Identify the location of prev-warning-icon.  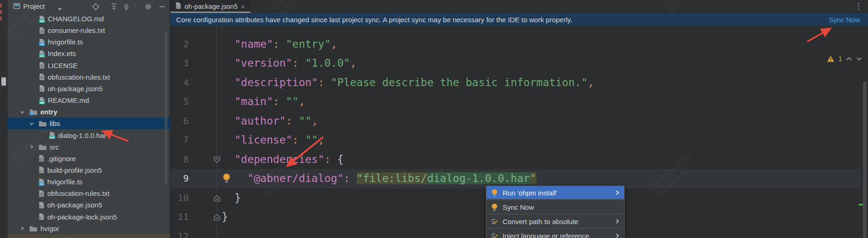
(849, 59).